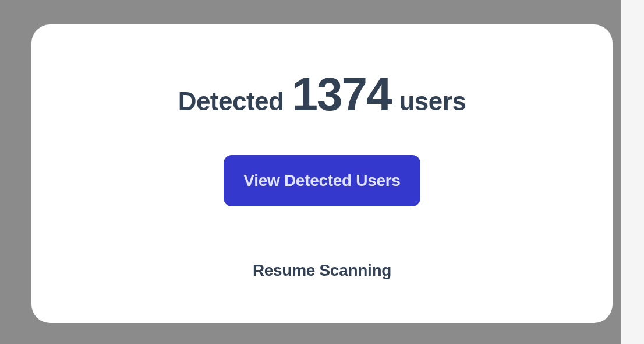  Describe the element at coordinates (341, 94) in the screenshot. I see `headline-count: 1374` at that location.